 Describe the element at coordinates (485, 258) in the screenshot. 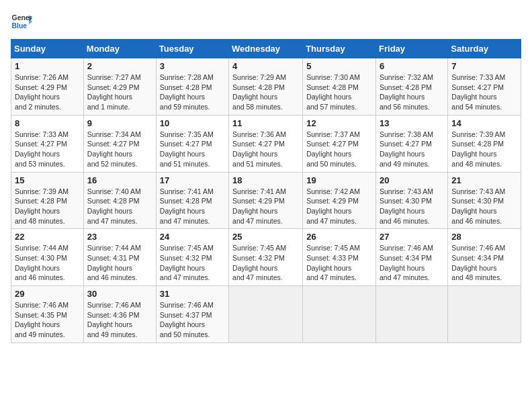

I see `calendar-cell: 28Sunrise: 7:46 AMSunset: 4:34 PMDayligh…` at that location.